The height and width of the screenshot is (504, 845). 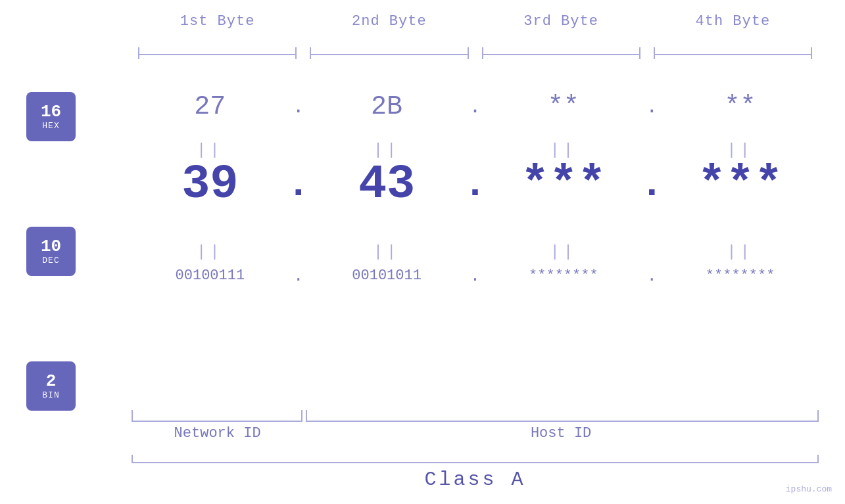 What do you see at coordinates (51, 260) in the screenshot?
I see `dec-badge-label: DEC` at bounding box center [51, 260].